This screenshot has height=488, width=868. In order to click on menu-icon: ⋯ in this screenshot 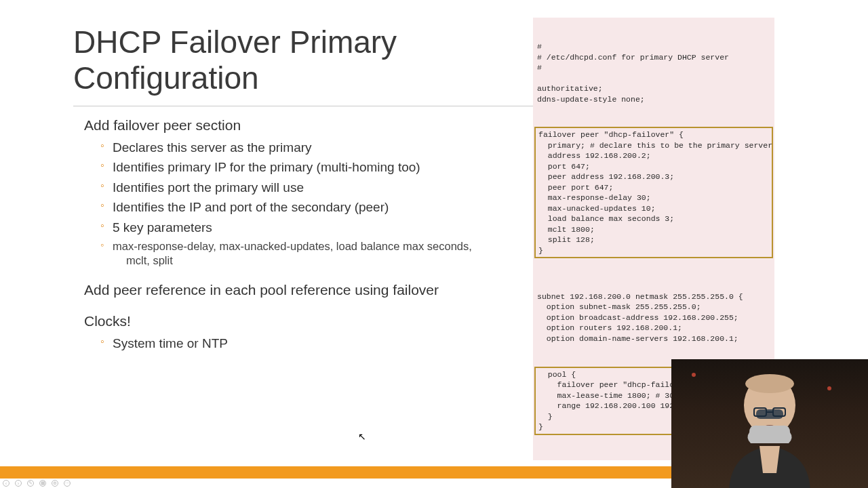, I will do `click(67, 483)`.